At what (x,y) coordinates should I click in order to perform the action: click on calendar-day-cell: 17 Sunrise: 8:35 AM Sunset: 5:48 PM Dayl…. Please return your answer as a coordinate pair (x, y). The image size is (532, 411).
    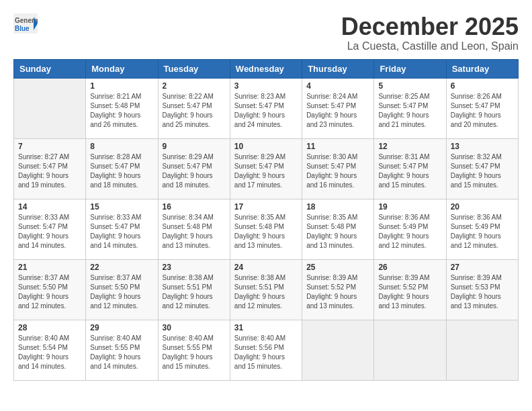
    Looking at the image, I should click on (266, 229).